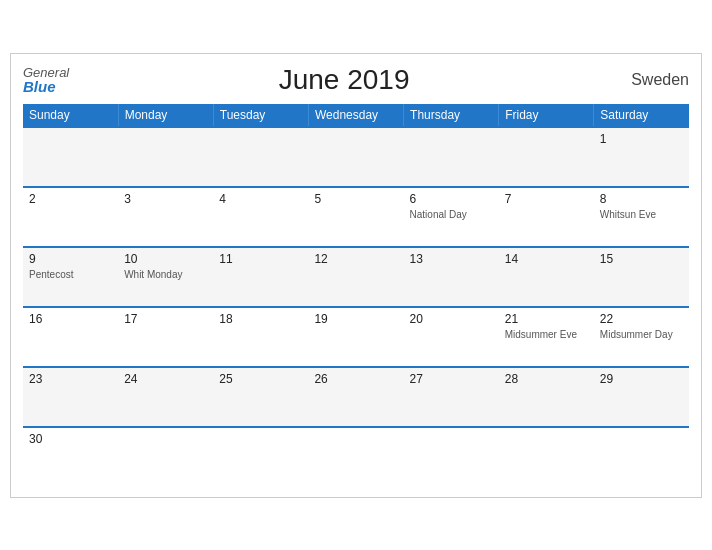 This screenshot has height=550, width=712. I want to click on day-number-2: 2, so click(70, 199).